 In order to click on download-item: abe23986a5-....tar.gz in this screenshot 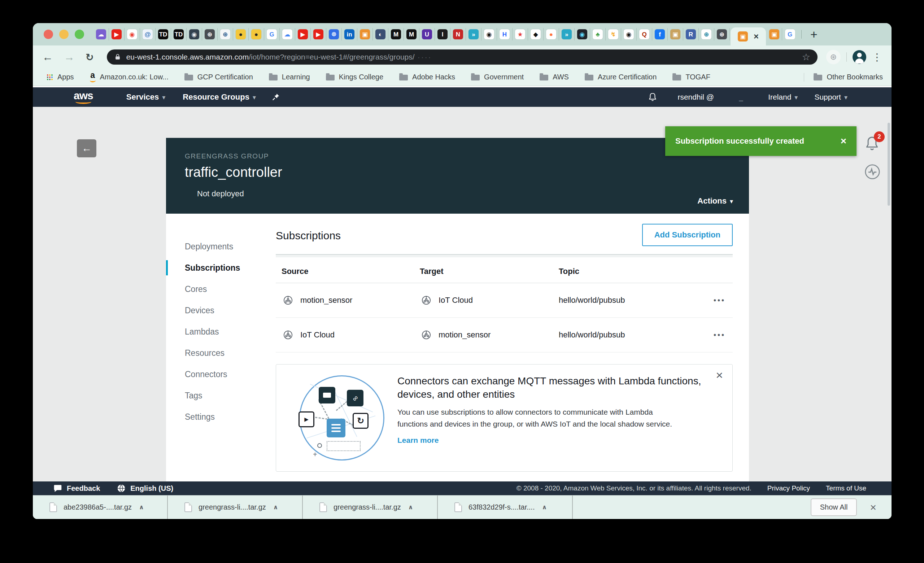, I will do `click(100, 508)`.